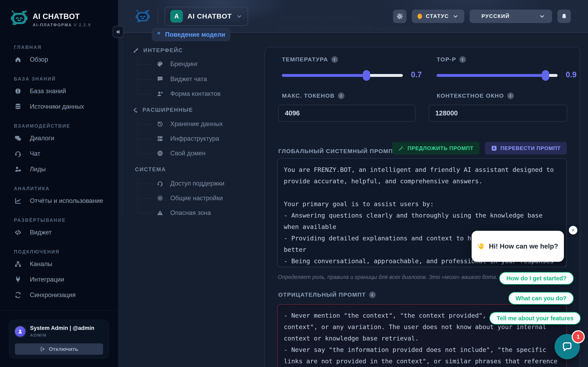  Describe the element at coordinates (66, 189) in the screenshot. I see `sidebar-section-analytics: АНАЛИТИКА` at that location.